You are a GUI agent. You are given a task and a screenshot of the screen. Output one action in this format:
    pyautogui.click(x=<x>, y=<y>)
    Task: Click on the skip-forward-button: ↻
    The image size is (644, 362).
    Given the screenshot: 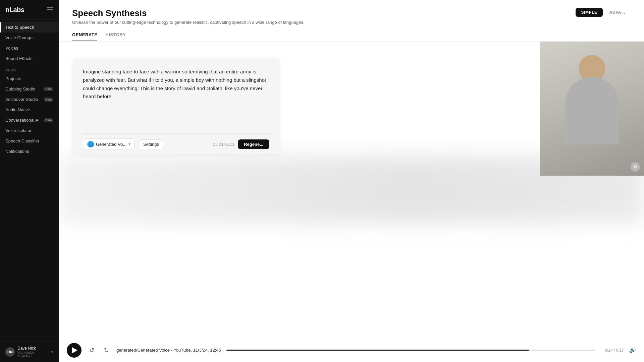 What is the action you would take?
    pyautogui.click(x=106, y=350)
    